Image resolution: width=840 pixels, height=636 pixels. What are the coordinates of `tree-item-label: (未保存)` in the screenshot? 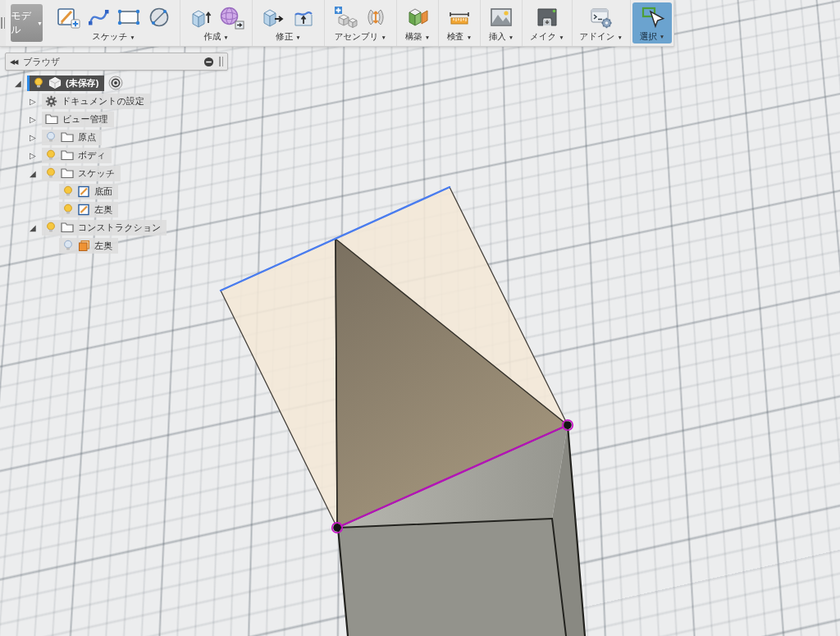 It's located at (82, 84).